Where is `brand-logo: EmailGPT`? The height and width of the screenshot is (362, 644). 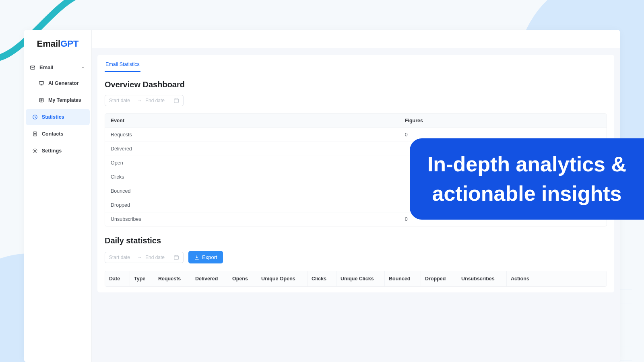 brand-logo: EmailGPT is located at coordinates (58, 43).